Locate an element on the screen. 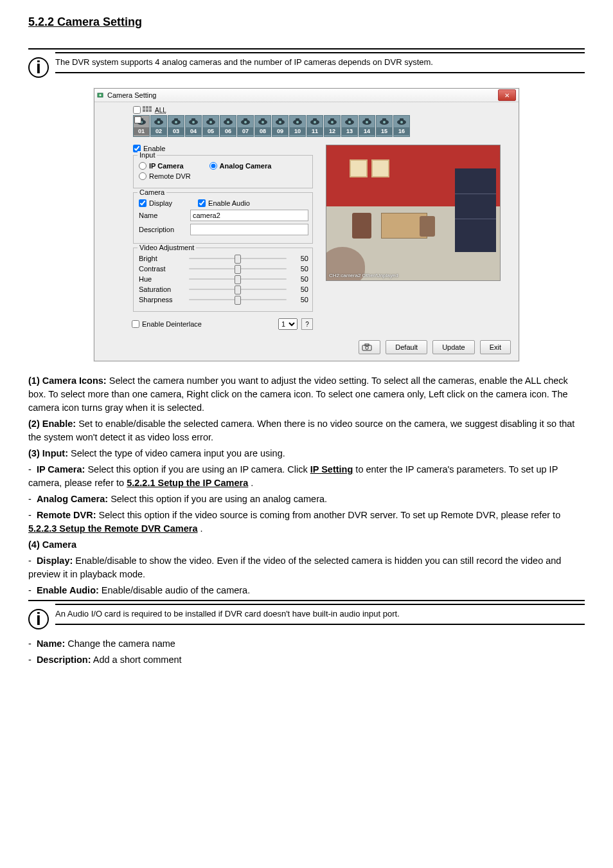 This screenshot has height=868, width=613. enable-camera-toggle: Enable is located at coordinates (223, 149).